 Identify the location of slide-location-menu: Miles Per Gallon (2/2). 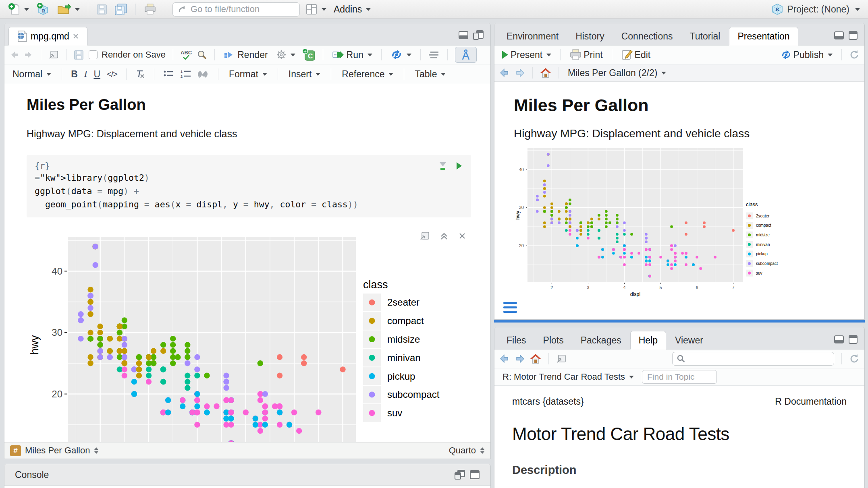
(617, 73).